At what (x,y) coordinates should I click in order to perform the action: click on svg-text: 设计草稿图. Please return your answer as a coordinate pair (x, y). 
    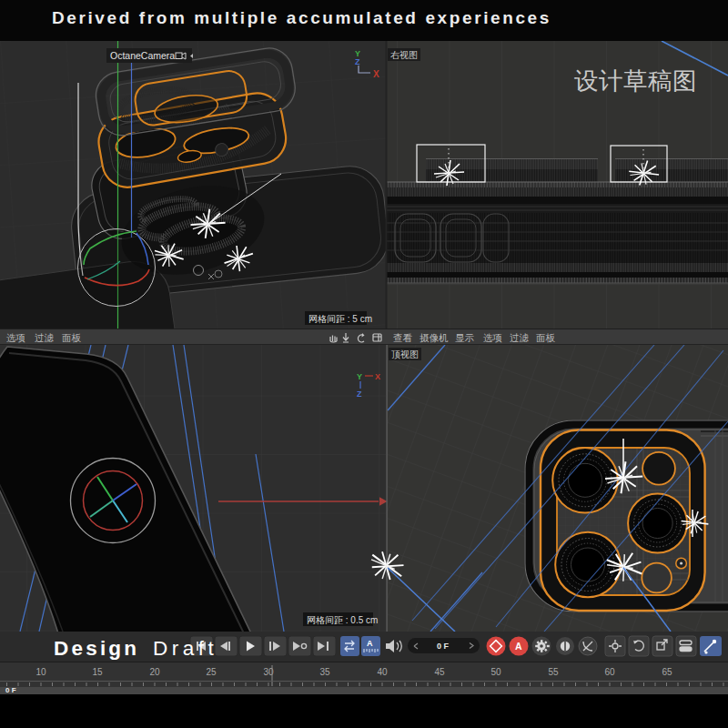
    Looking at the image, I should click on (635, 81).